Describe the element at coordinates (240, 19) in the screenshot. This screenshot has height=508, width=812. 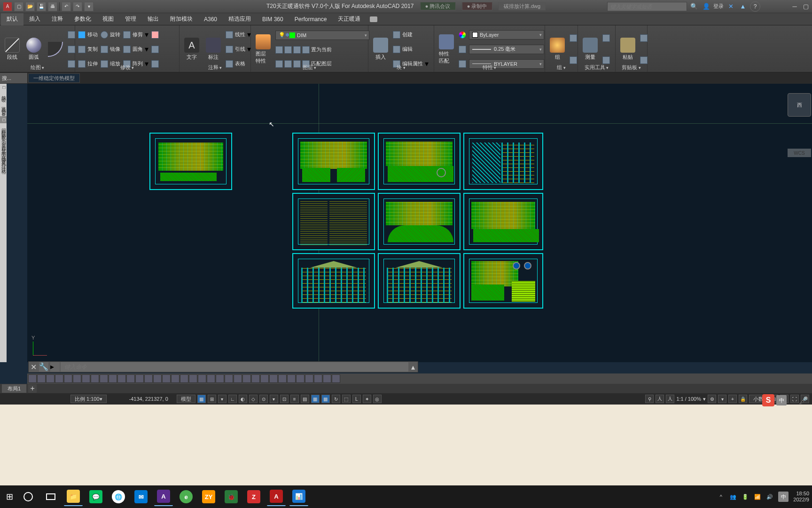
I see `tab-featured: 精选应用` at that location.